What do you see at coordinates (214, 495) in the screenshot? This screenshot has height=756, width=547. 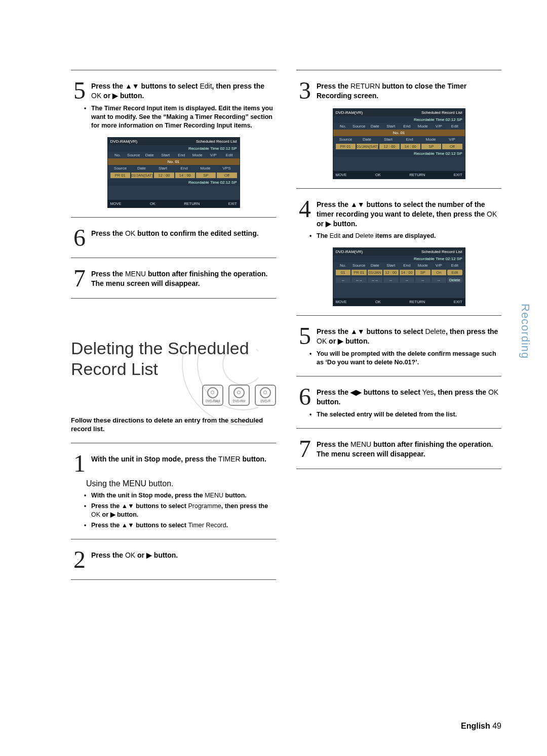 I see `t: MENU` at bounding box center [214, 495].